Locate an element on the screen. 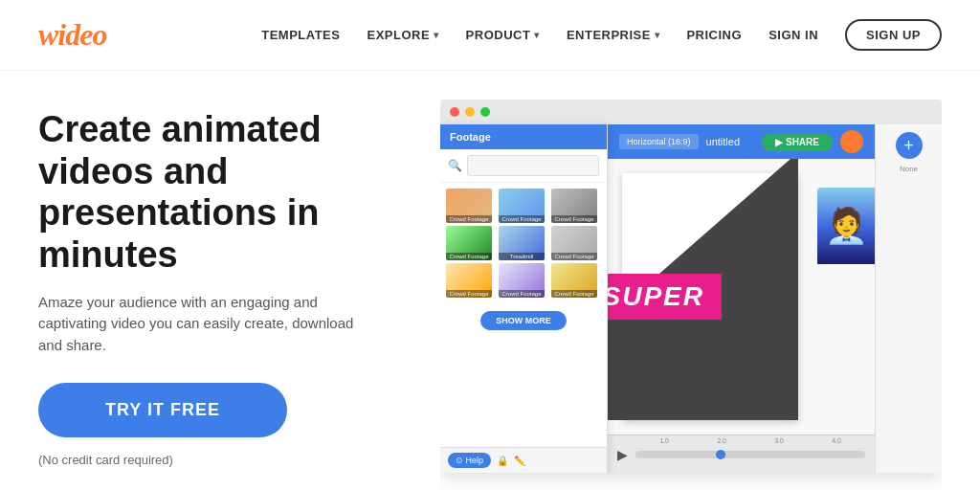 This screenshot has height=490, width=980. search-icon: 🔍 is located at coordinates (456, 166).